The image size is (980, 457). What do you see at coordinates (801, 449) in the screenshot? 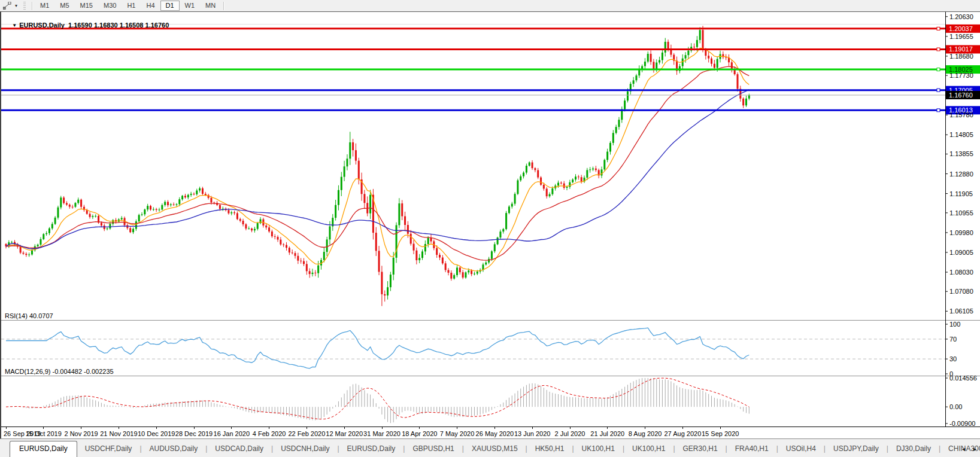
I see `chart-tab-usoil-h4-13: USOil,H4` at bounding box center [801, 449].